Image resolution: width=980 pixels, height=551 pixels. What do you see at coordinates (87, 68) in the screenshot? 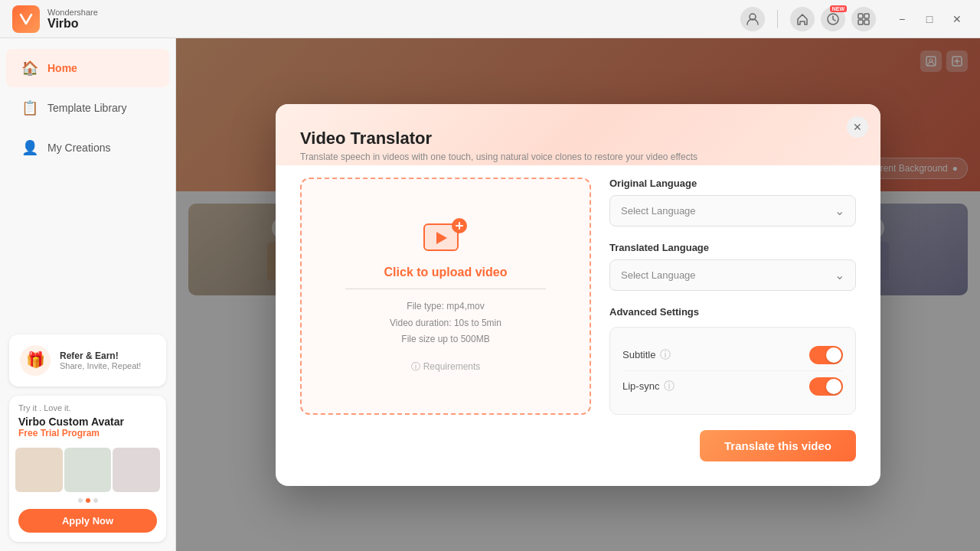
I see `sidebar-item-home: 🏠 Home` at bounding box center [87, 68].